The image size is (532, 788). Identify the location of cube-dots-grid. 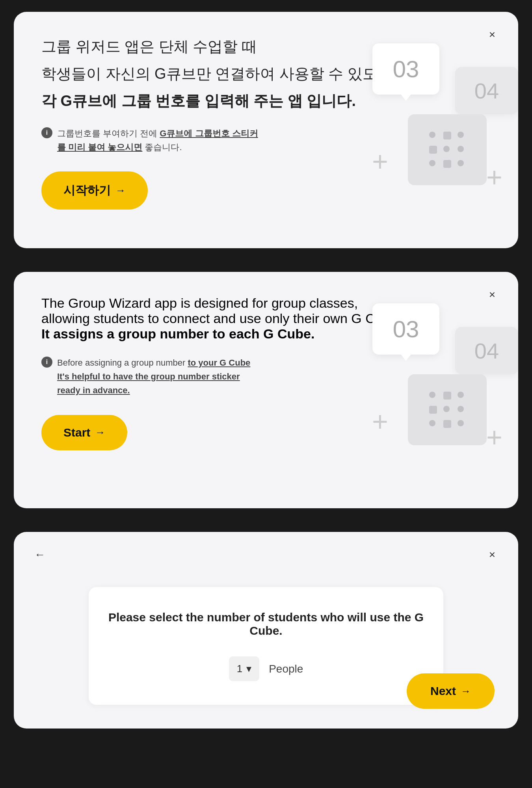
(447, 150).